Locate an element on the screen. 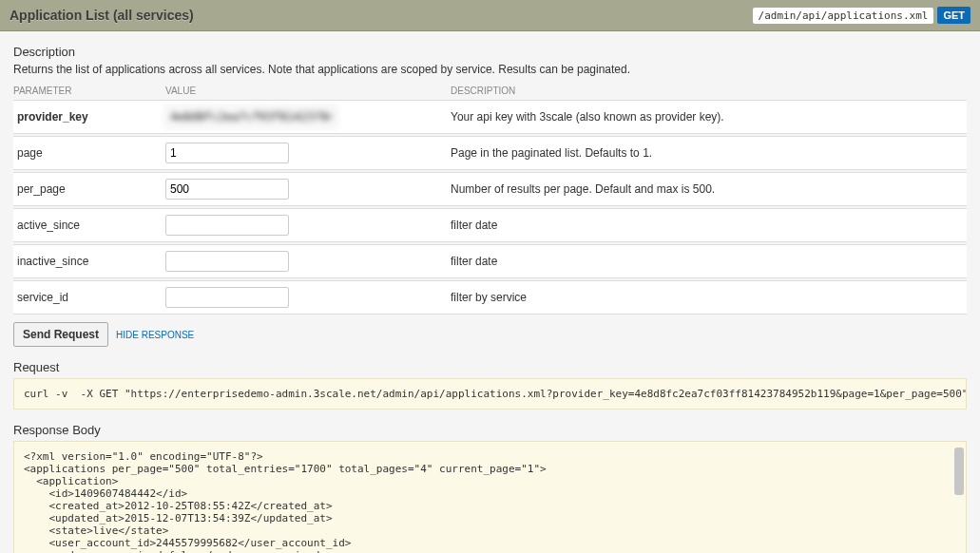  endpoint-info: /admin/api/applications.xml GET is located at coordinates (861, 15).